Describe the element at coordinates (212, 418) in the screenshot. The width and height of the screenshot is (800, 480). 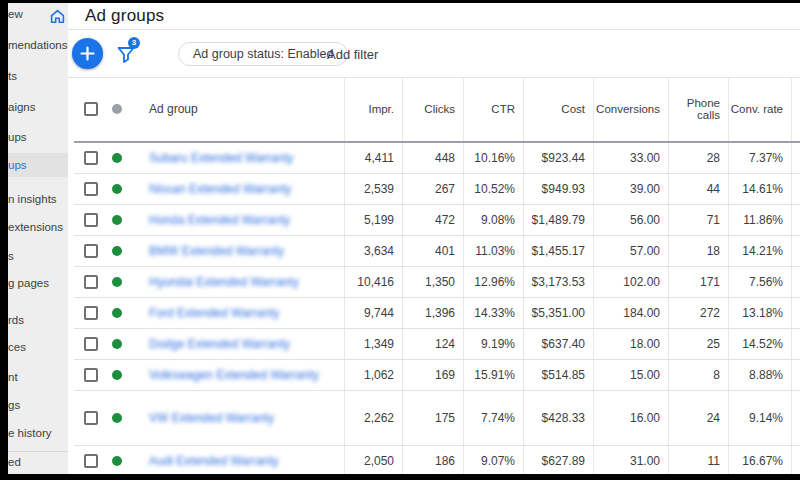
I see `ad-group-name-link: VW Extended Warranty` at that location.